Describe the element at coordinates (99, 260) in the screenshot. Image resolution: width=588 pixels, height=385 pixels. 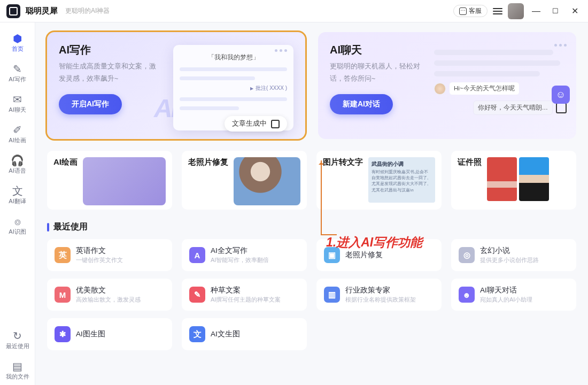
I see `recent-sub: 一键创作英文作文` at that location.